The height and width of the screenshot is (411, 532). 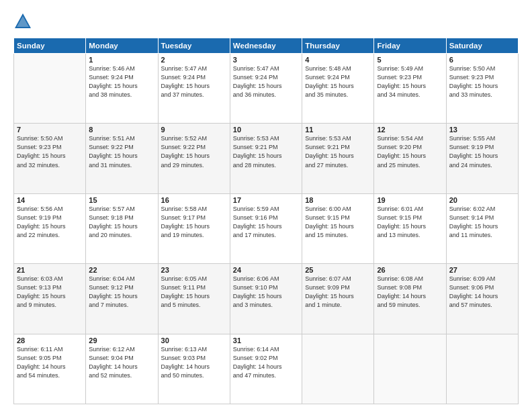 What do you see at coordinates (339, 299) in the screenshot?
I see `calendar-cell: 25Sunrise: 6:07 AM Sunset: 9:09 PM Dayli…` at bounding box center [339, 299].